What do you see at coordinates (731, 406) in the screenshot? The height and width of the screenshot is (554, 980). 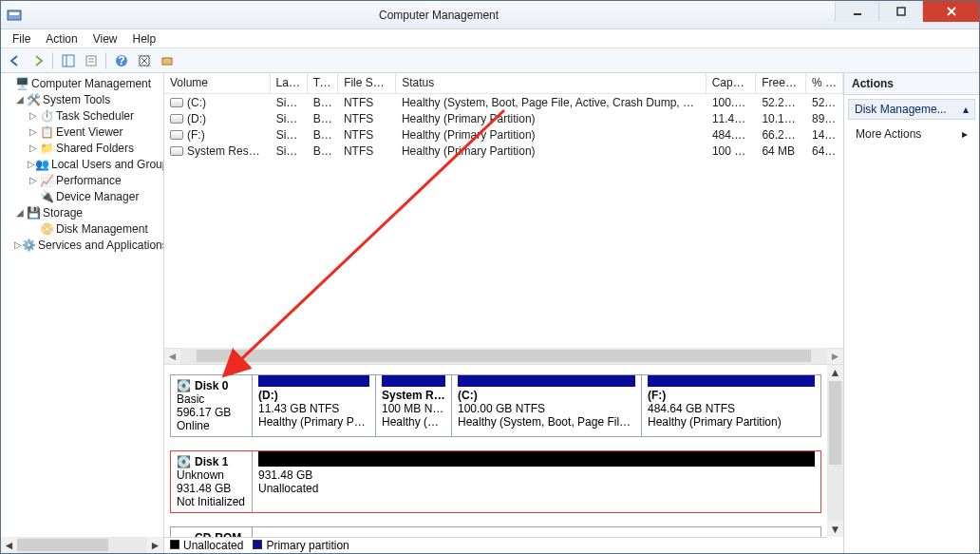 I see `partition: (F:)484.64 GB NTFSHealthy (Primary Parti…` at bounding box center [731, 406].